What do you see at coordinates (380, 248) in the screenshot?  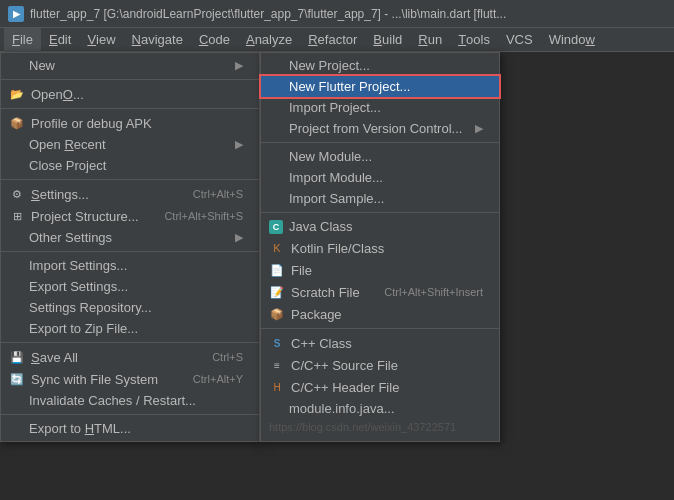 I see `new-kotlin-file: K Kotlin File/Class` at bounding box center [380, 248].